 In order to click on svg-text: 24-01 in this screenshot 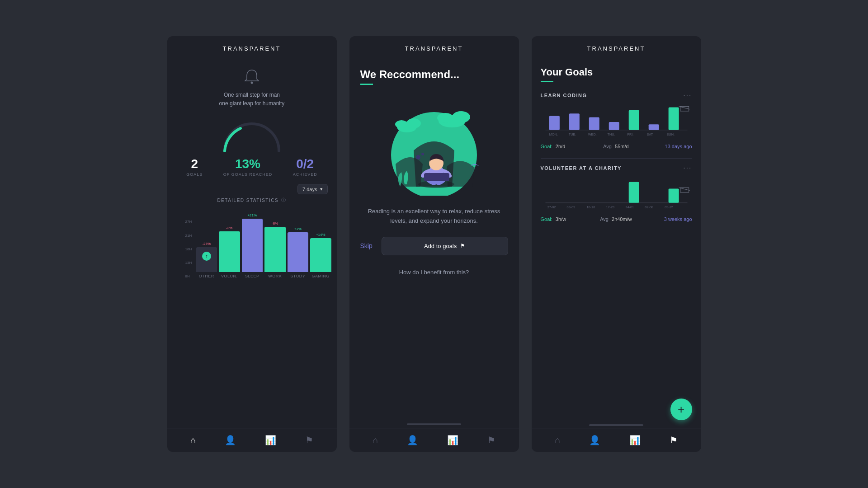, I will do `click(629, 207)`.